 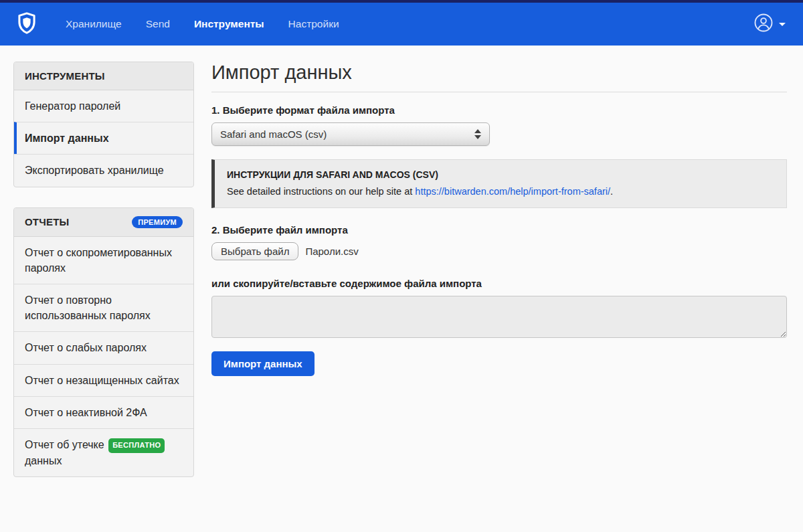 What do you see at coordinates (332, 252) in the screenshot?
I see `selected-file-name: Пароли.csv` at bounding box center [332, 252].